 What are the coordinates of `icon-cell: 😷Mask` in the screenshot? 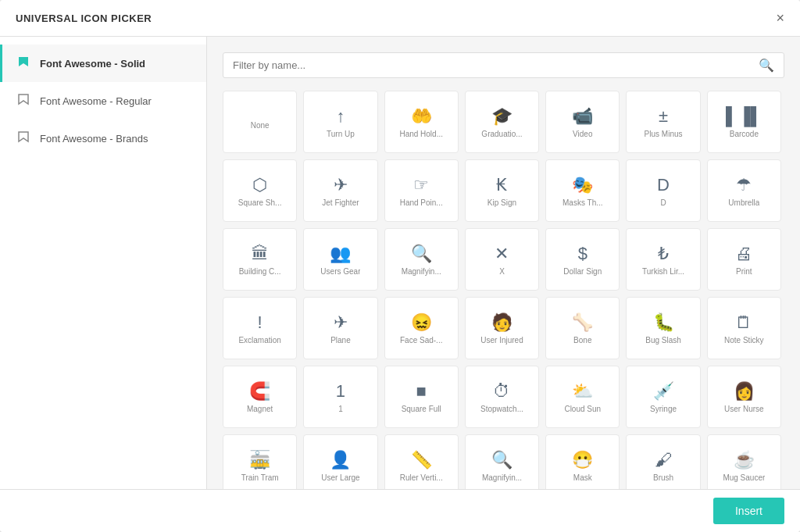 It's located at (583, 462).